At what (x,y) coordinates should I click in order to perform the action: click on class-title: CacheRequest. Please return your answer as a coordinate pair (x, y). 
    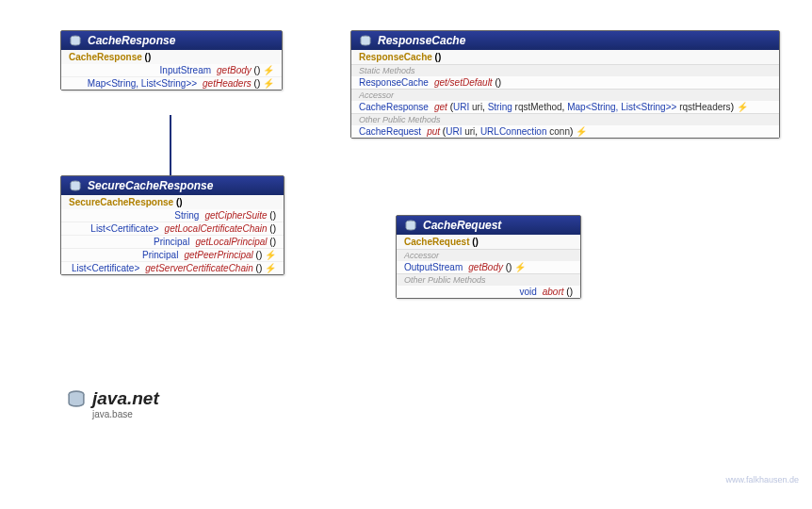
    Looking at the image, I should click on (462, 225).